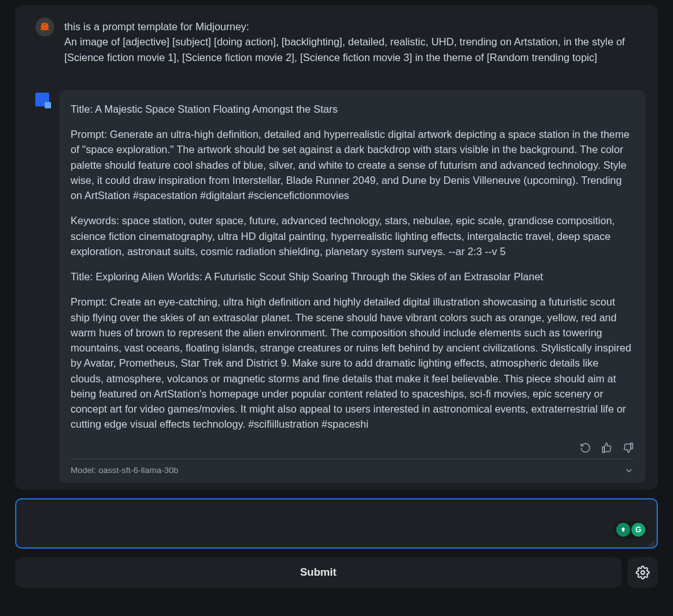  Describe the element at coordinates (318, 573) in the screenshot. I see `submit-button: Submit` at that location.